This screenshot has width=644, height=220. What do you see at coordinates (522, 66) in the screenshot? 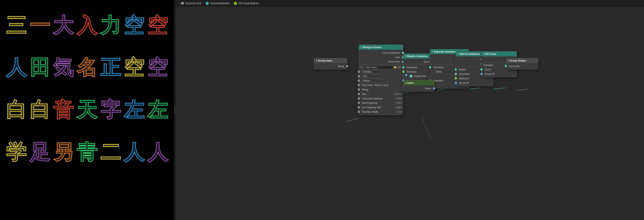
I see `go-geo-row: Geometry` at bounding box center [522, 66].